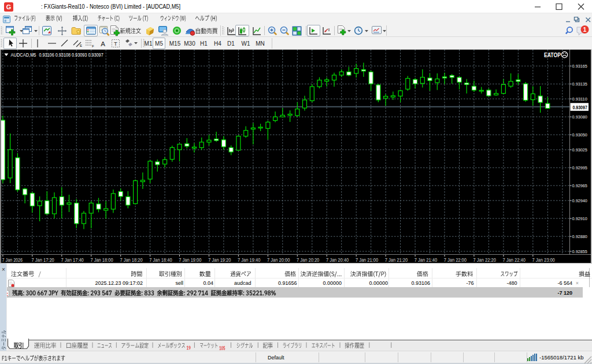 This screenshot has height=364, width=592. What do you see at coordinates (544, 260) in the screenshot?
I see `svg-text: 7 Jan 23:00` at bounding box center [544, 260].